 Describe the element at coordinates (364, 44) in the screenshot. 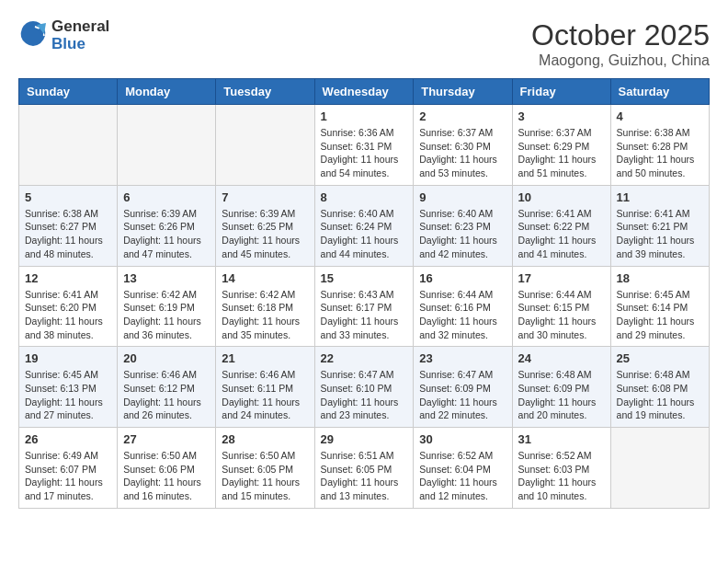

I see `page-header: General Blue October 2025 Maogong, Guizh…` at that location.